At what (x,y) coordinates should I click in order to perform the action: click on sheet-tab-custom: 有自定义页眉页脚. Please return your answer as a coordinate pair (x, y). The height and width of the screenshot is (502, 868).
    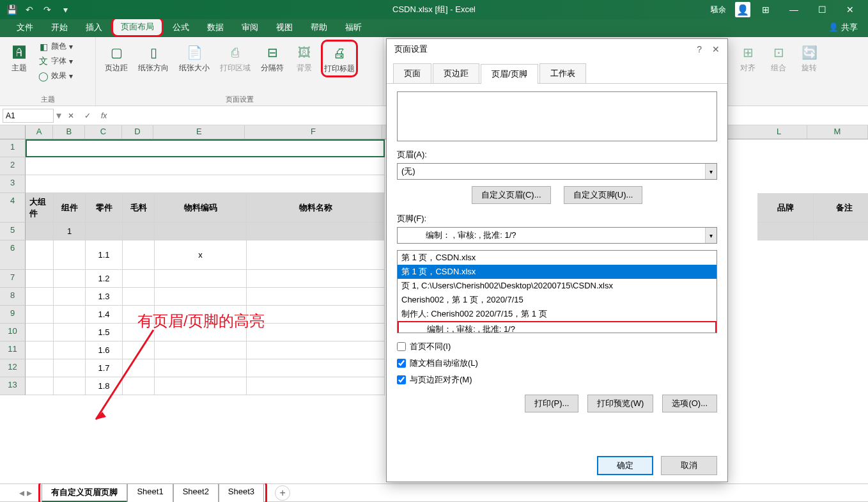
    Looking at the image, I should click on (84, 493).